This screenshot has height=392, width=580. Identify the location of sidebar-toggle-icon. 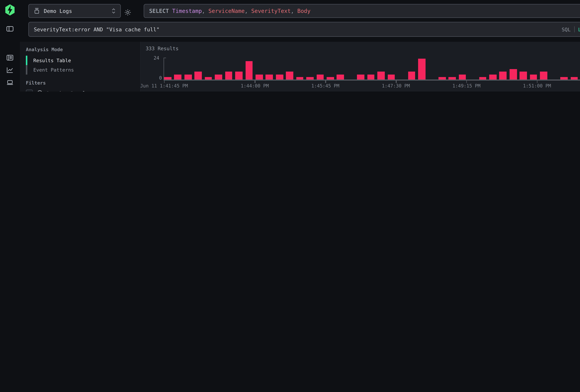
(10, 29).